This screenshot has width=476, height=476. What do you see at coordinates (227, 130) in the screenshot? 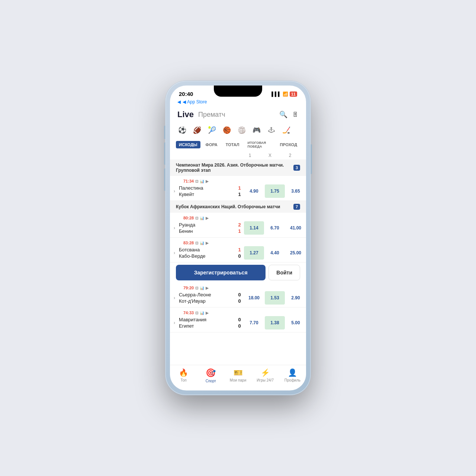
I see `sport-icon-basketball: 🏀` at bounding box center [227, 130].